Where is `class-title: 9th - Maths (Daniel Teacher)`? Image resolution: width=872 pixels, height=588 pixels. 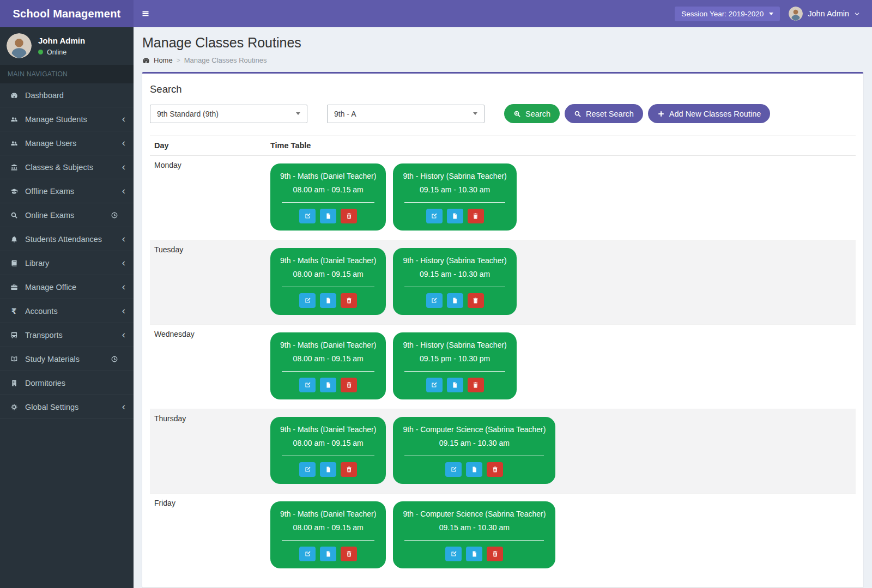 class-title: 9th - Maths (Daniel Teacher) is located at coordinates (328, 176).